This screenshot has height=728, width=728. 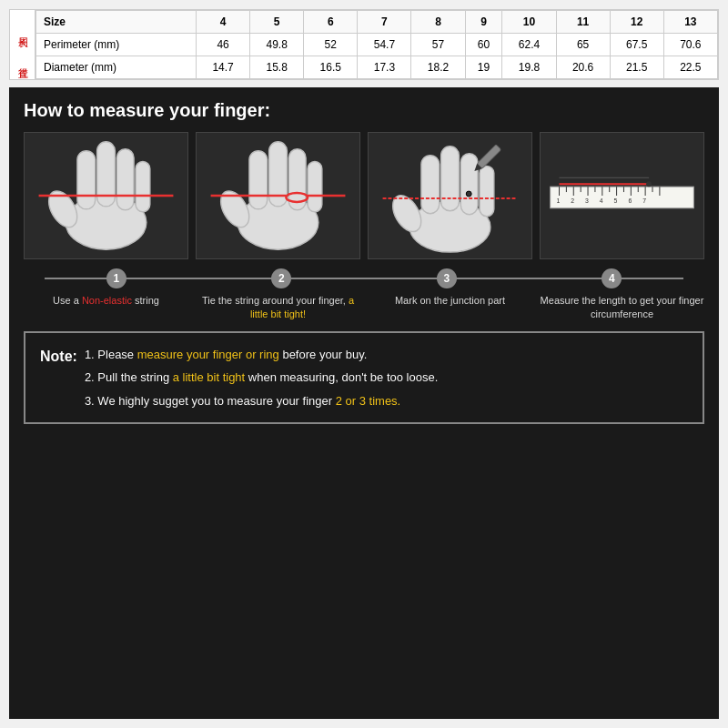 What do you see at coordinates (690, 46) in the screenshot?
I see `perimeter-13: 70.6` at bounding box center [690, 46].